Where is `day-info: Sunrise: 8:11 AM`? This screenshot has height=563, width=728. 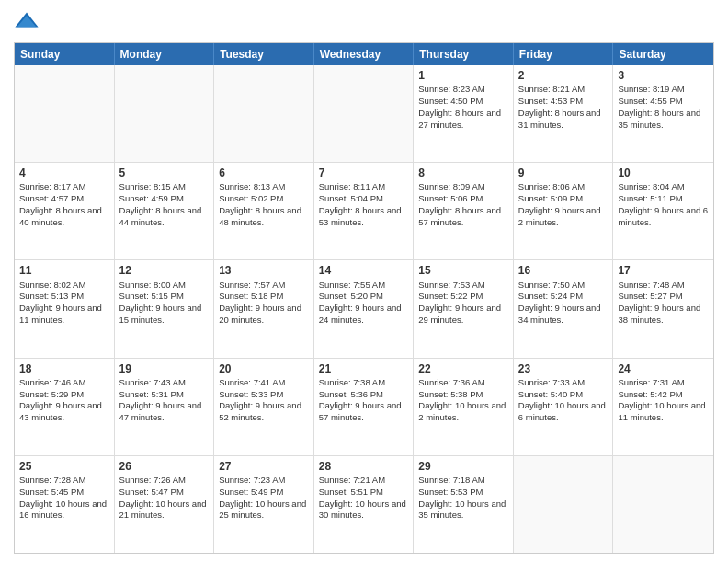
day-info: Sunrise: 8:11 AM is located at coordinates (364, 188).